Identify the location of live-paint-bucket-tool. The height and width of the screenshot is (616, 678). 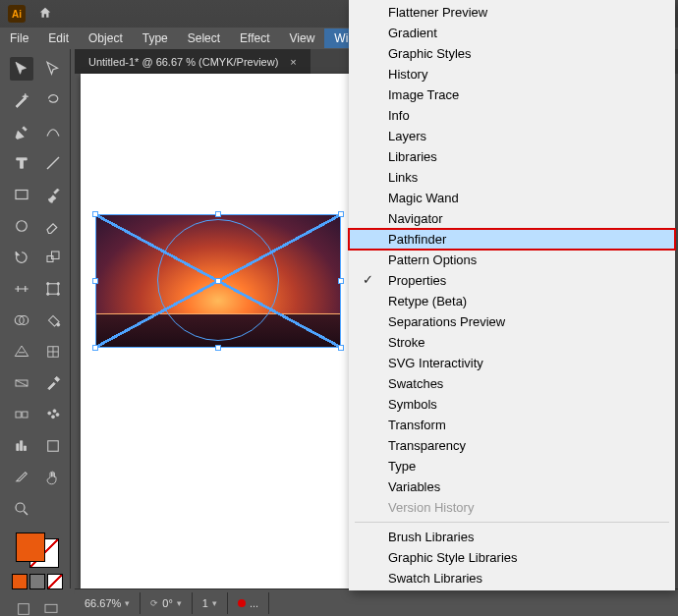
(53, 320).